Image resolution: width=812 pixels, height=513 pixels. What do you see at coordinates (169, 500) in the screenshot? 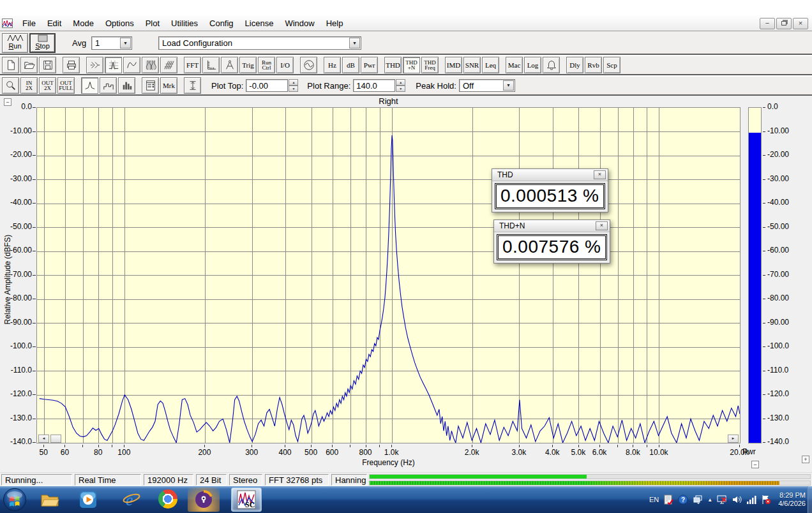
I see `taskbar-chrome-button` at bounding box center [169, 500].